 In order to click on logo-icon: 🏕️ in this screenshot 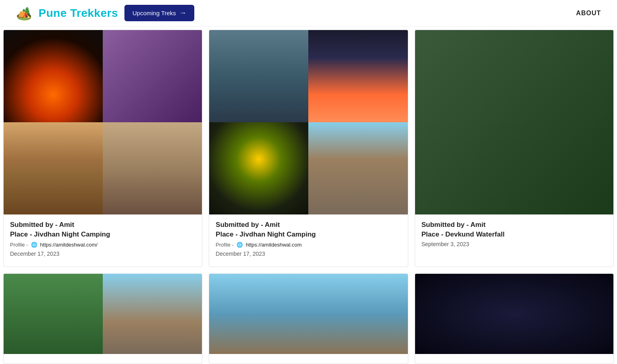, I will do `click(24, 13)`.